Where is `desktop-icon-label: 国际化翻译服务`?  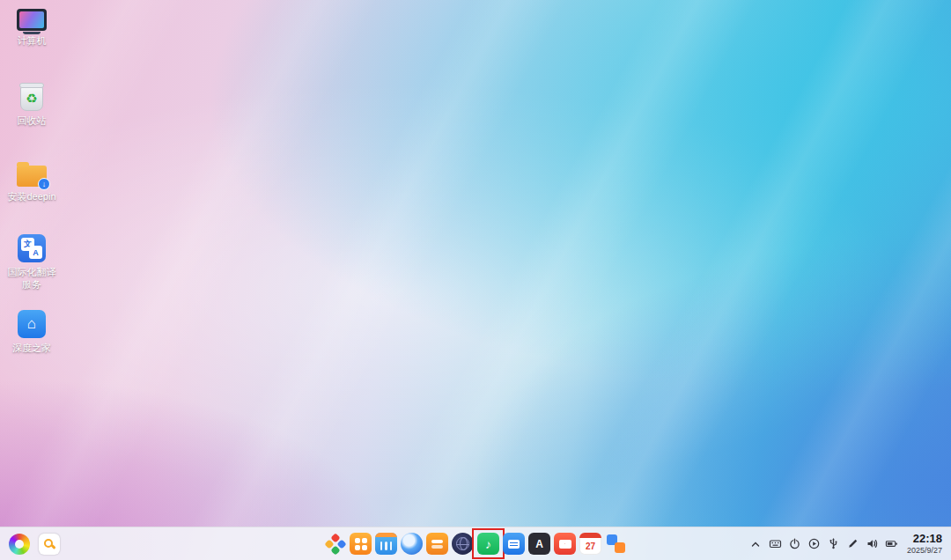
desktop-icon-label: 国际化翻译服务 is located at coordinates (32, 278).